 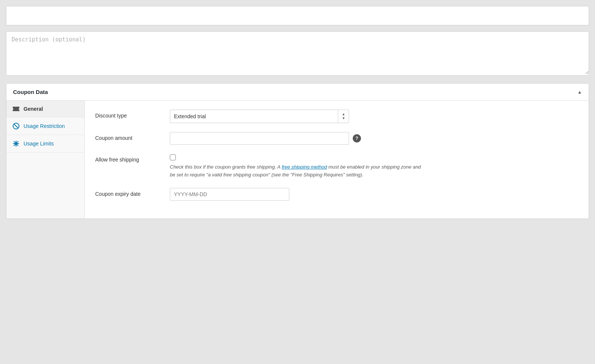 I want to click on coupon-expiry-label: Coupon expiry date, so click(x=133, y=192).